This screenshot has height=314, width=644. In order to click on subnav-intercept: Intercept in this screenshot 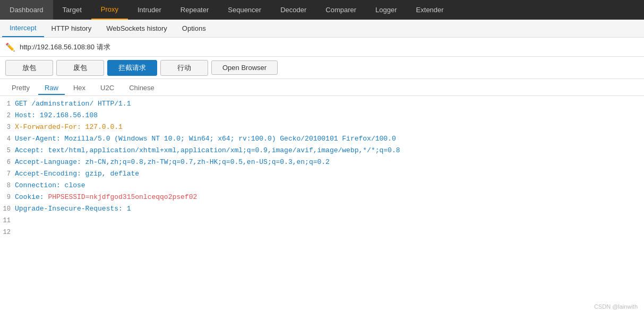, I will do `click(23, 29)`.